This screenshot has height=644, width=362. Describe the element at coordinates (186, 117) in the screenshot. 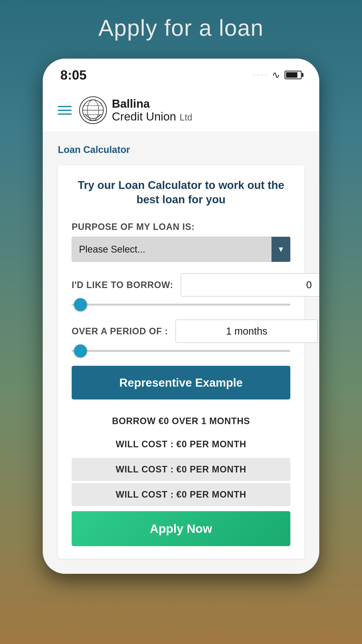

I see `brand-ltd: Ltd` at that location.